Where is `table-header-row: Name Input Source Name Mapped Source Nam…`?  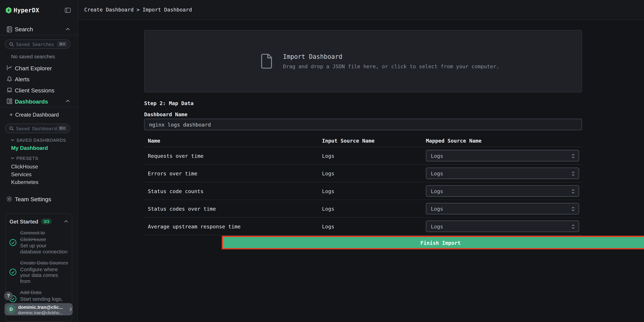 table-header-row: Name Input Source Name Mapped Source Nam… is located at coordinates (363, 141).